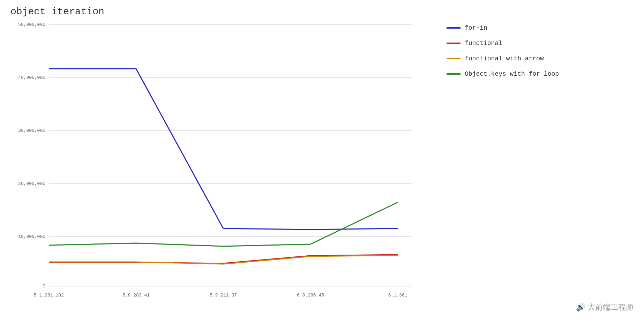  What do you see at coordinates (32, 236) in the screenshot?
I see `svg-text: 10,000,000` at bounding box center [32, 236].